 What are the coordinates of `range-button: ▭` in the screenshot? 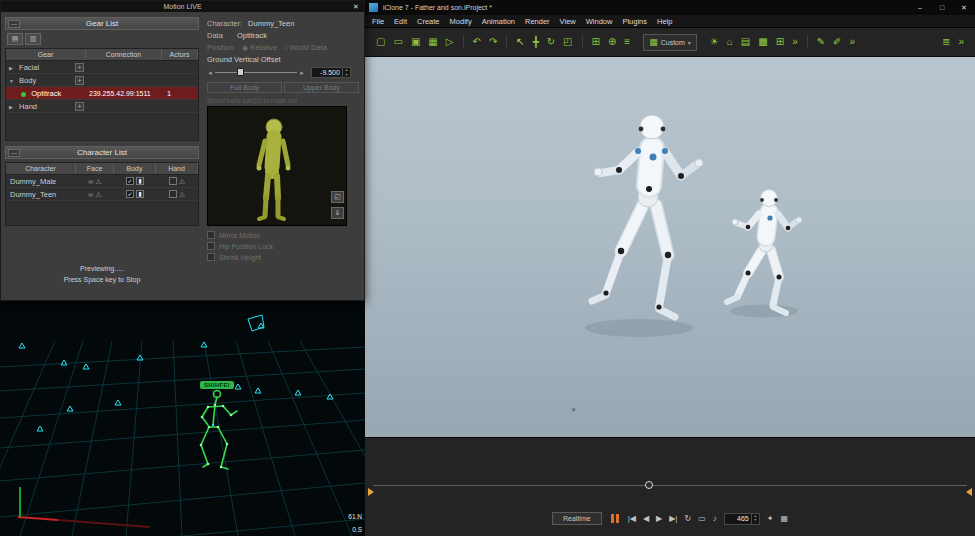 It's located at (702, 519).